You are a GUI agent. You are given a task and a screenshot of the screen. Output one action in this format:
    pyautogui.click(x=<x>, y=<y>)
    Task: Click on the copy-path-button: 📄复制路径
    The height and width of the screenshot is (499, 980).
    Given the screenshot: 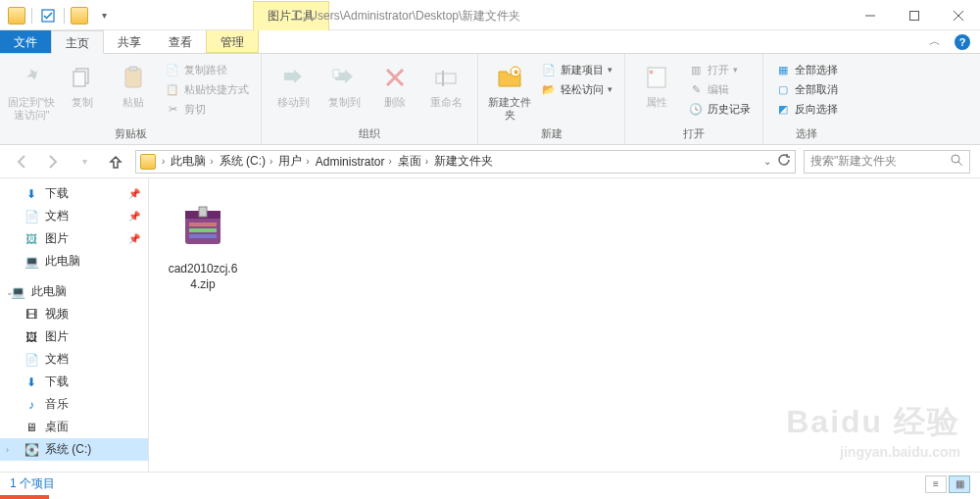 What is the action you would take?
    pyautogui.click(x=207, y=70)
    